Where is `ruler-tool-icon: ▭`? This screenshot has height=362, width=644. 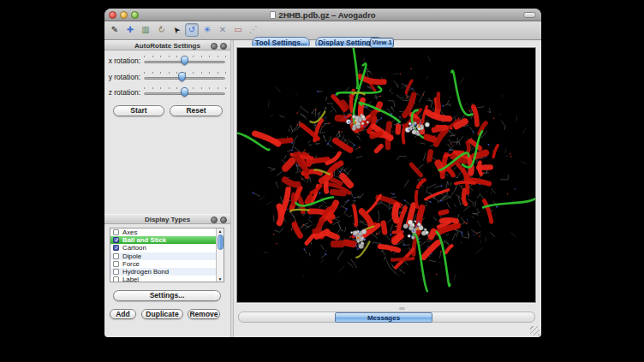
ruler-tool-icon: ▭ is located at coordinates (238, 30).